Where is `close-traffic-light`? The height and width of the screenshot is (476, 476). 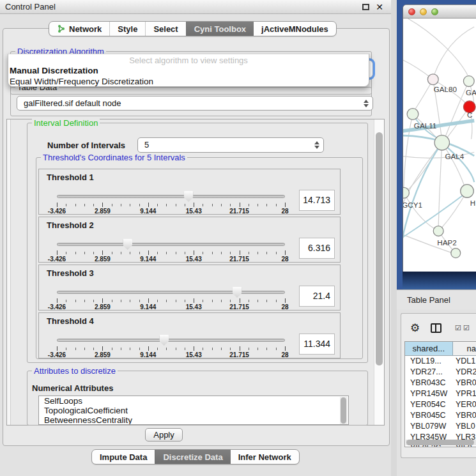 close-traffic-light is located at coordinates (411, 12).